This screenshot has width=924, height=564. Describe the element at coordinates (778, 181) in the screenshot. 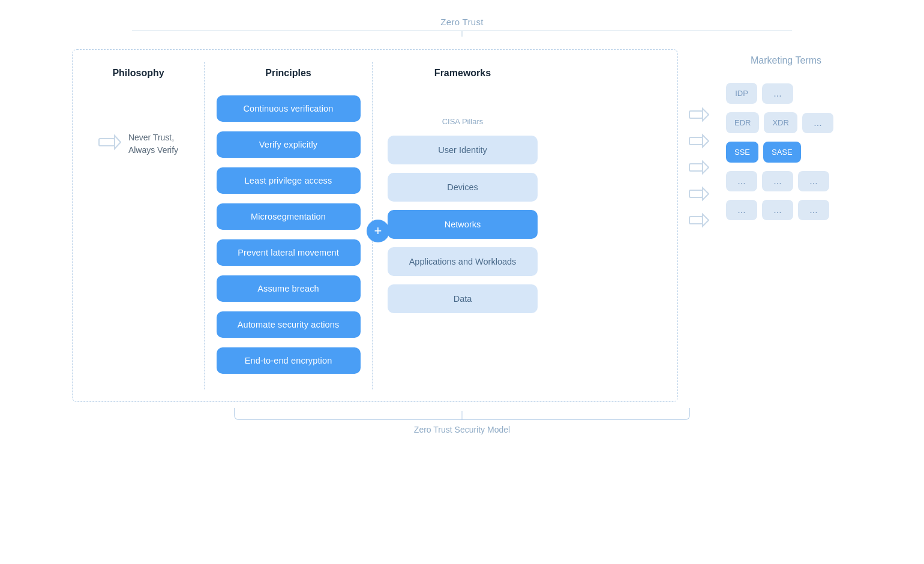

I see `marketing-row-4: ... ... ...` at that location.